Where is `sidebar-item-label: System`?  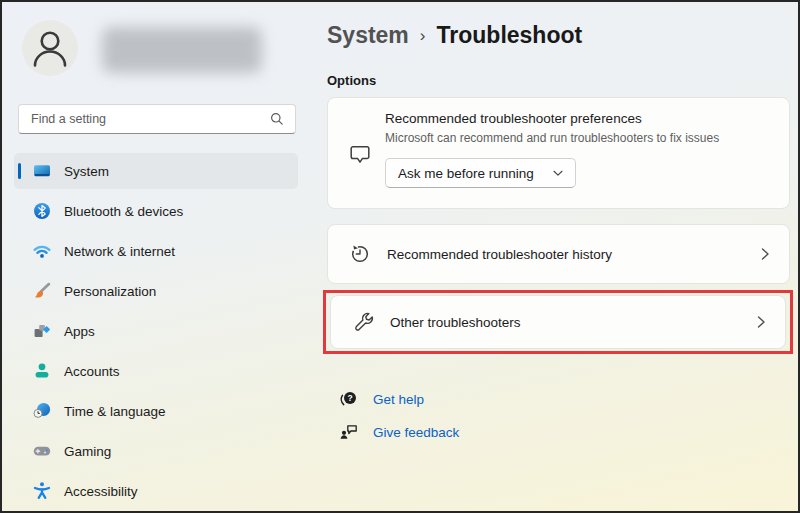 sidebar-item-label: System is located at coordinates (86, 172).